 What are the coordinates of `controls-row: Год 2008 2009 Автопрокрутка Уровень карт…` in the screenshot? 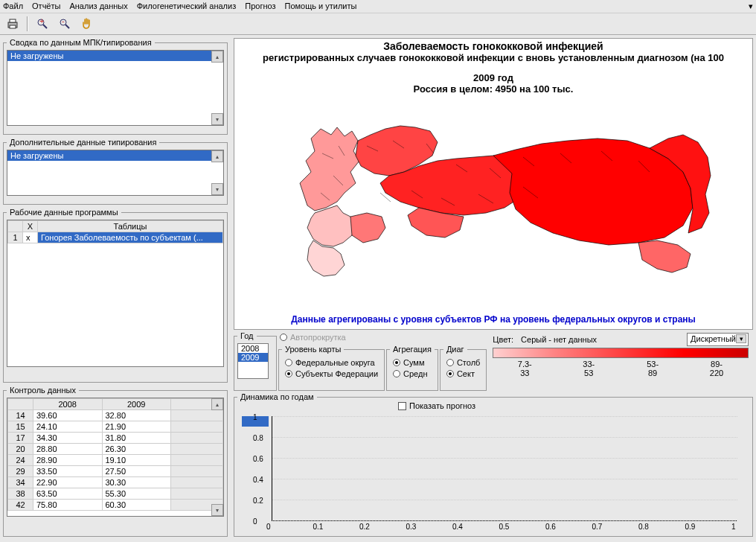 It's located at (493, 361).